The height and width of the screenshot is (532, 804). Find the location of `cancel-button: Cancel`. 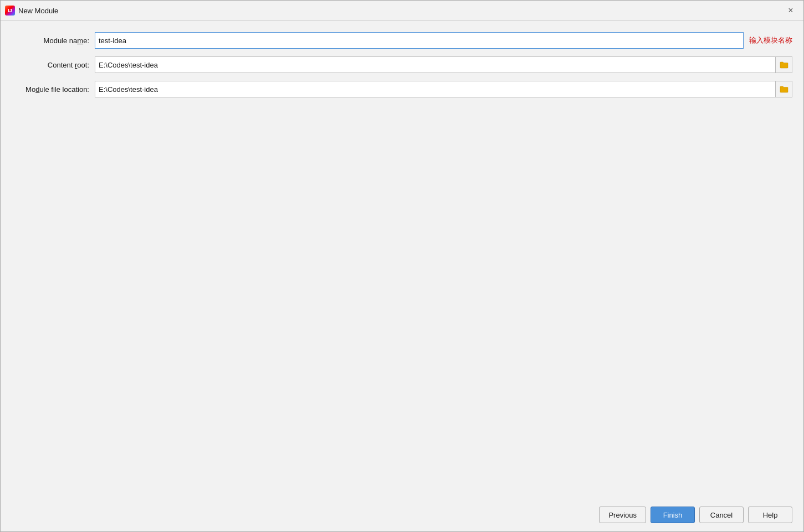

cancel-button: Cancel is located at coordinates (721, 515).